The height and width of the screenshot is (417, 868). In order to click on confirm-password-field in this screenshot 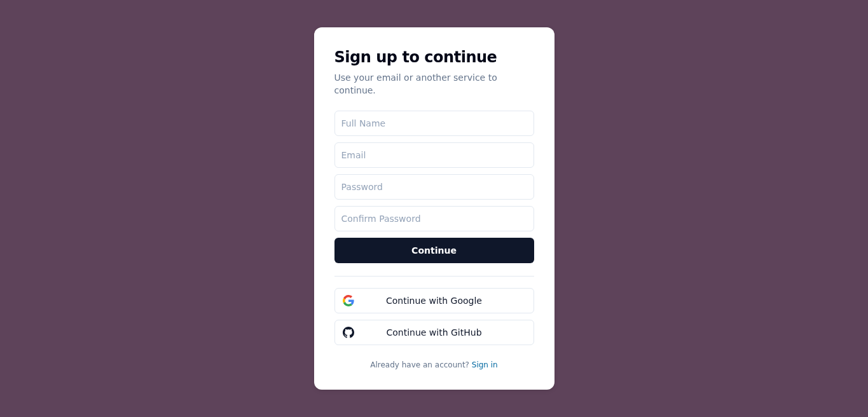, I will do `click(434, 219)`.